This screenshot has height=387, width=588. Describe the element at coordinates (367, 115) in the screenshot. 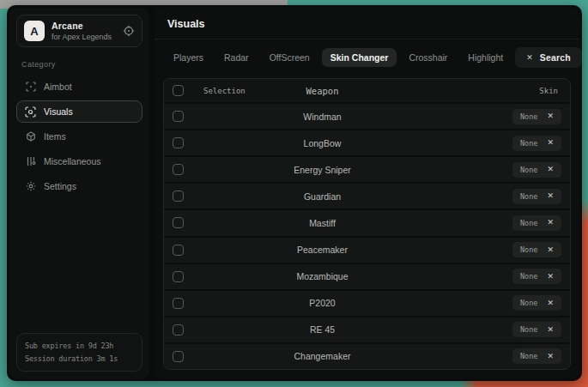

I see `table-row: Windman None✕` at that location.